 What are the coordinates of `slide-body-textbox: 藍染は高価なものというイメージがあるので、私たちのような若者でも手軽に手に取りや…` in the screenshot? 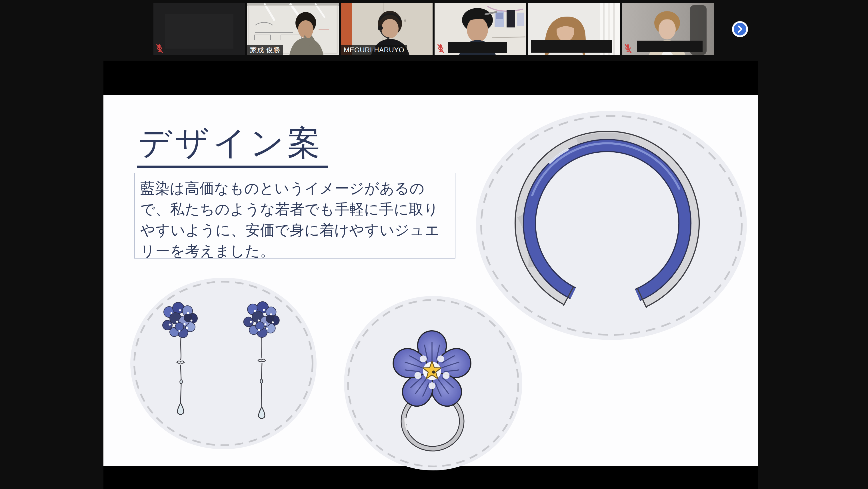 It's located at (295, 216).